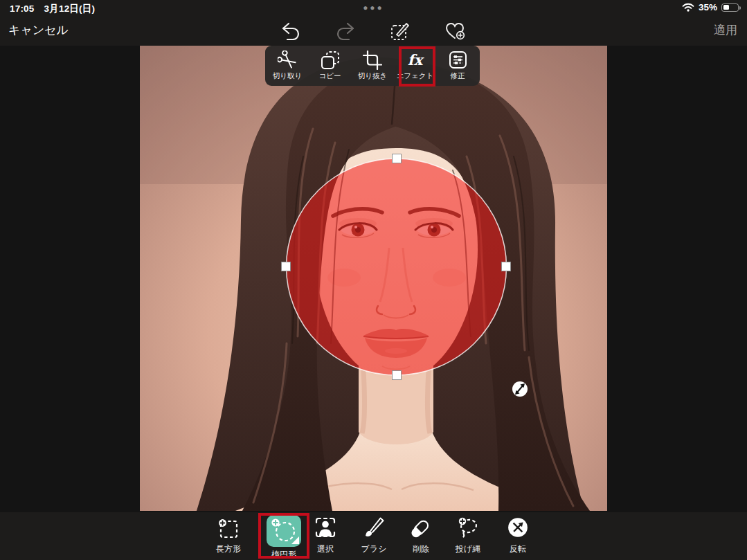 The width and height of the screenshot is (747, 560). What do you see at coordinates (372, 66) in the screenshot?
I see `context-toolbar: 切り取り コピー 切り抜き fx エフェクト` at bounding box center [372, 66].